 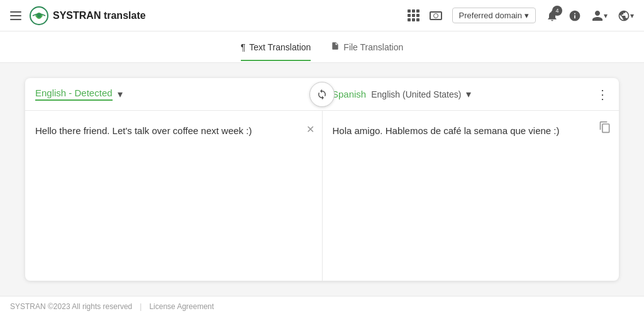 What do you see at coordinates (16, 16) in the screenshot?
I see `hamburger-menu-icon` at bounding box center [16, 16].